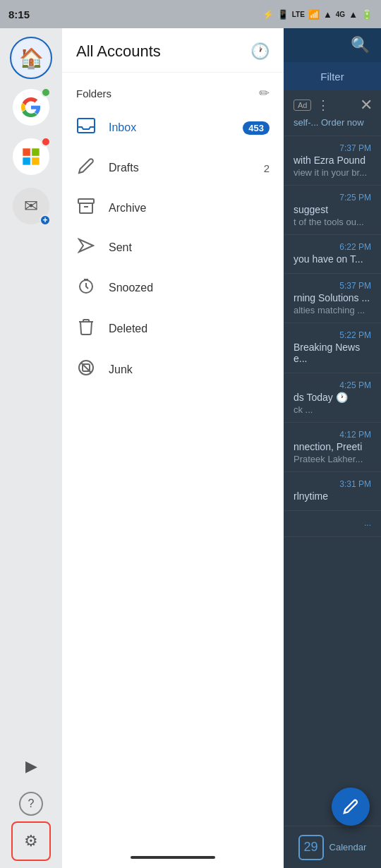  I want to click on bluetooth-icon: ⚡, so click(268, 14).